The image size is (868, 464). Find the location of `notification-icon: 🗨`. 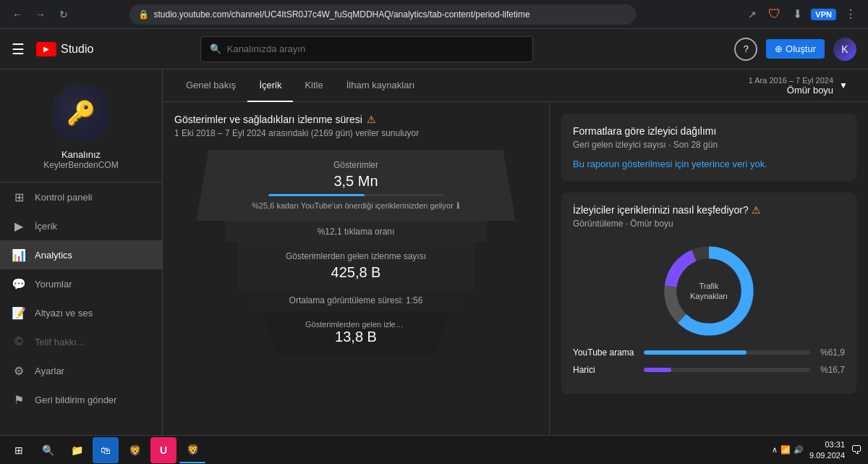

notification-icon: 🗨 is located at coordinates (856, 450).